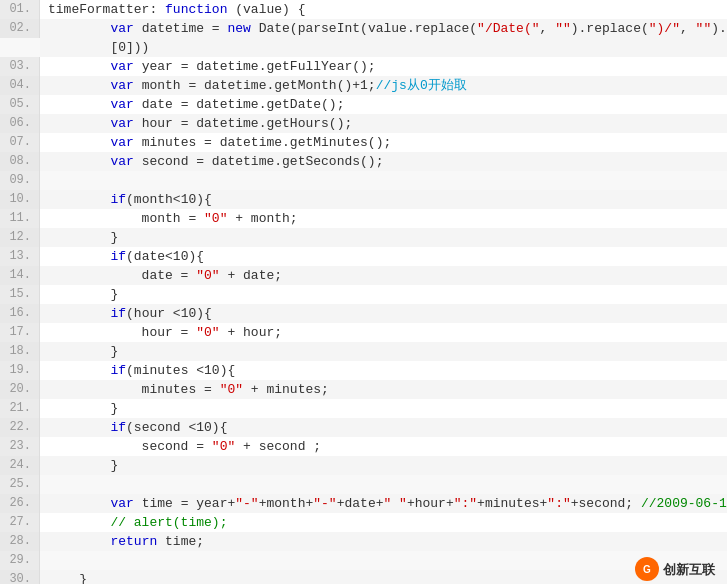  I want to click on line-number: 17., so click(20, 332).